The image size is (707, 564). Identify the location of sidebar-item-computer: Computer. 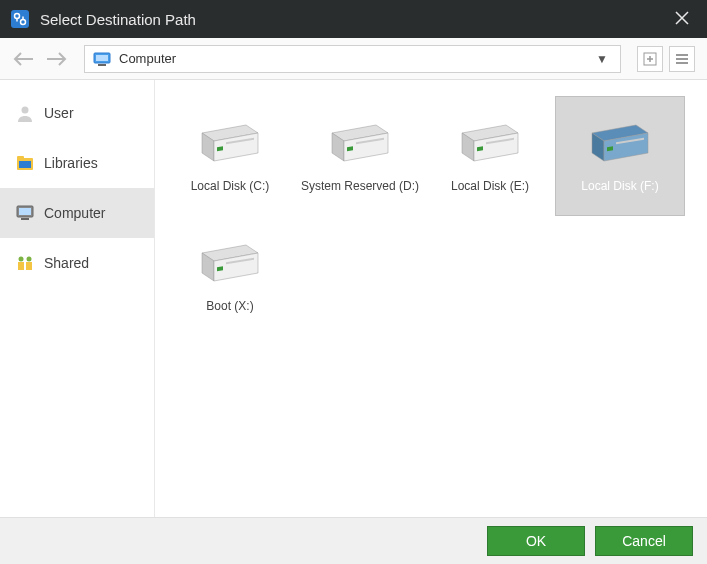
(77, 213).